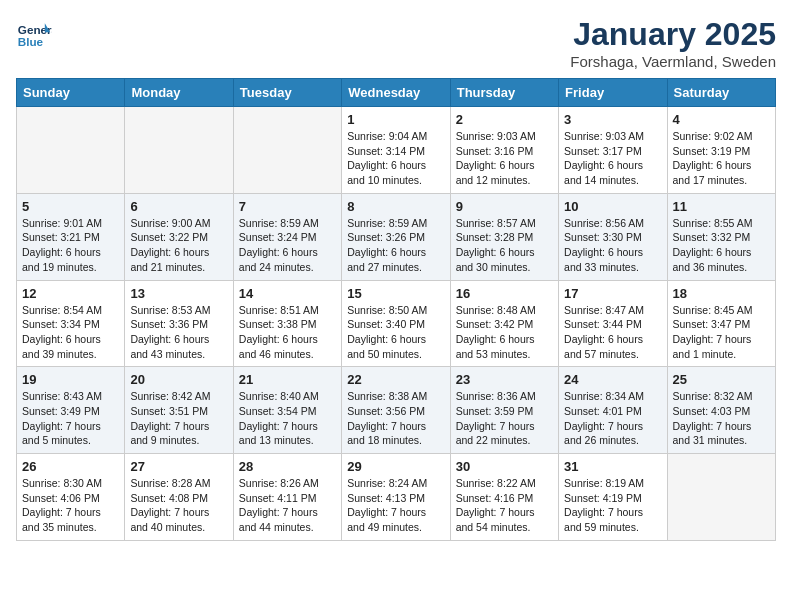 This screenshot has width=792, height=612. I want to click on day-number: 18, so click(722, 294).